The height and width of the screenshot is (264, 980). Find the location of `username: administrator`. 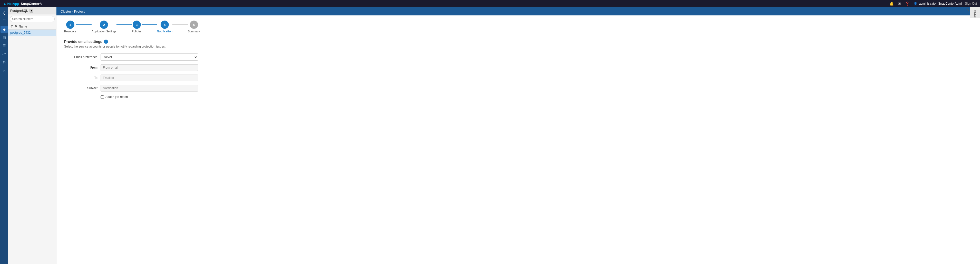

username: administrator is located at coordinates (928, 4).